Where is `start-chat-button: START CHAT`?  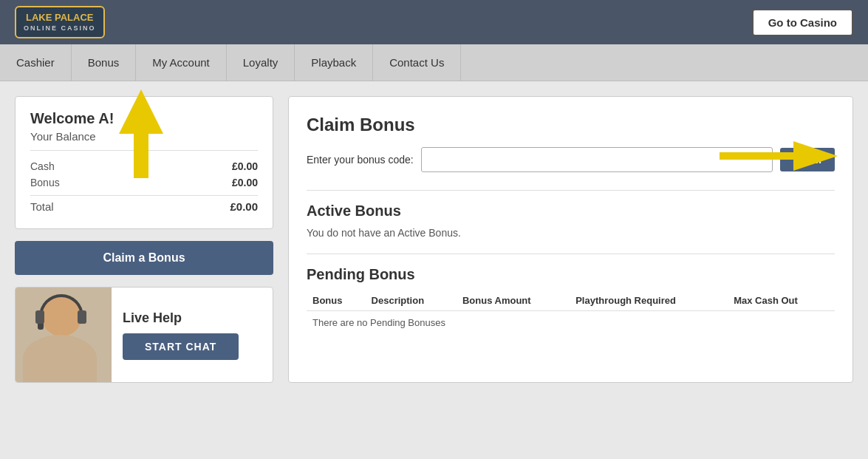 start-chat-button: START CHAT is located at coordinates (180, 347).